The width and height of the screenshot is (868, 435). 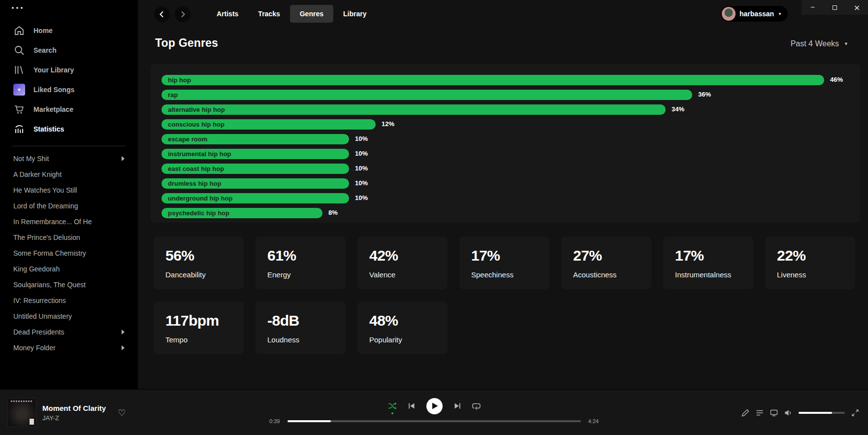 I want to click on back-button, so click(x=162, y=14).